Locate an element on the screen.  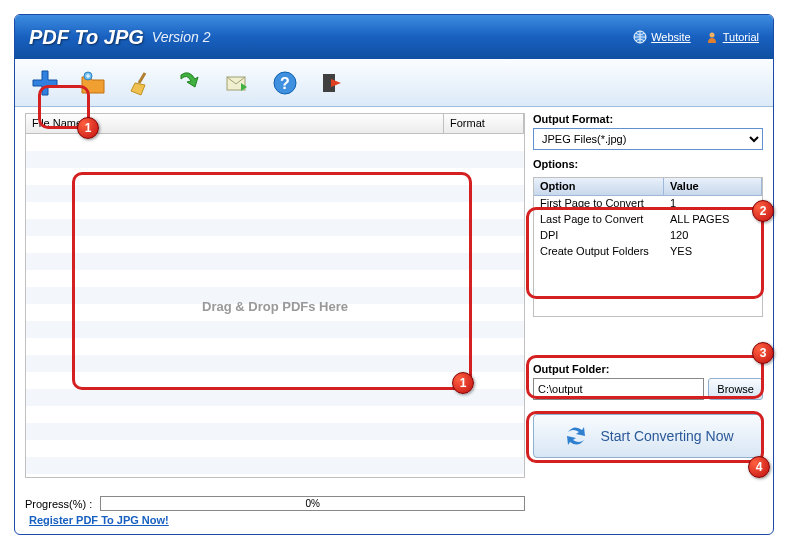
option-row: First Page to Convert1 is located at coordinates (648, 204).